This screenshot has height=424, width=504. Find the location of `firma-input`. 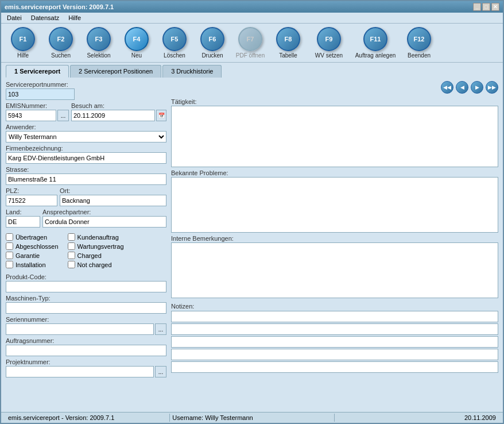

firma-input is located at coordinates (86, 158).